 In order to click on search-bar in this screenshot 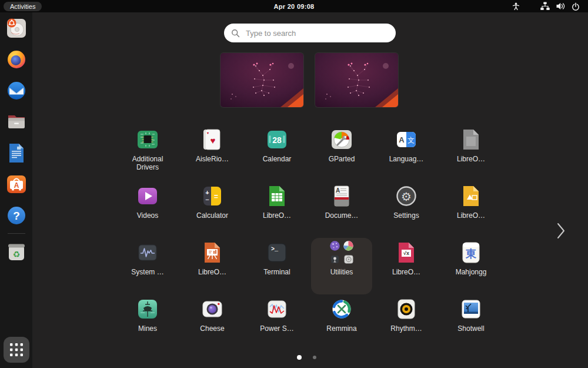, I will do `click(310, 33)`.